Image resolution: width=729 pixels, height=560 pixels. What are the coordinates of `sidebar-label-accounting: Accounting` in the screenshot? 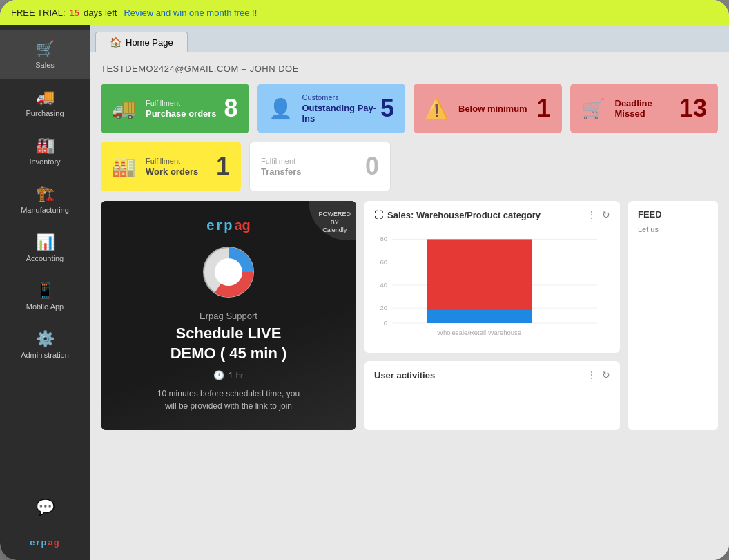 It's located at (45, 258).